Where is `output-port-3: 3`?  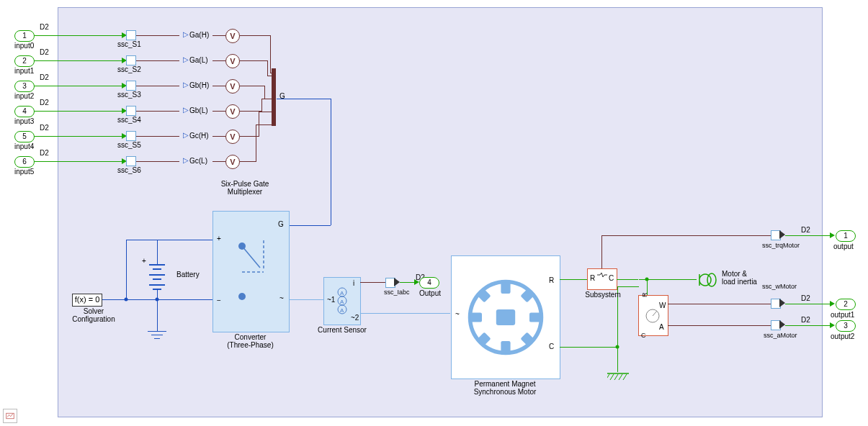
output-port-3: 3 is located at coordinates (846, 326).